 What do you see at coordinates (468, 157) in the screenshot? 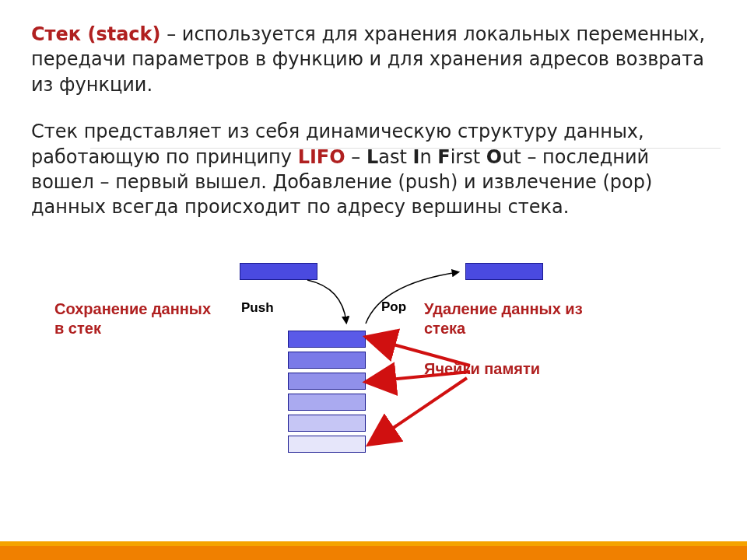
I see `txt-irst: irst` at bounding box center [468, 157].